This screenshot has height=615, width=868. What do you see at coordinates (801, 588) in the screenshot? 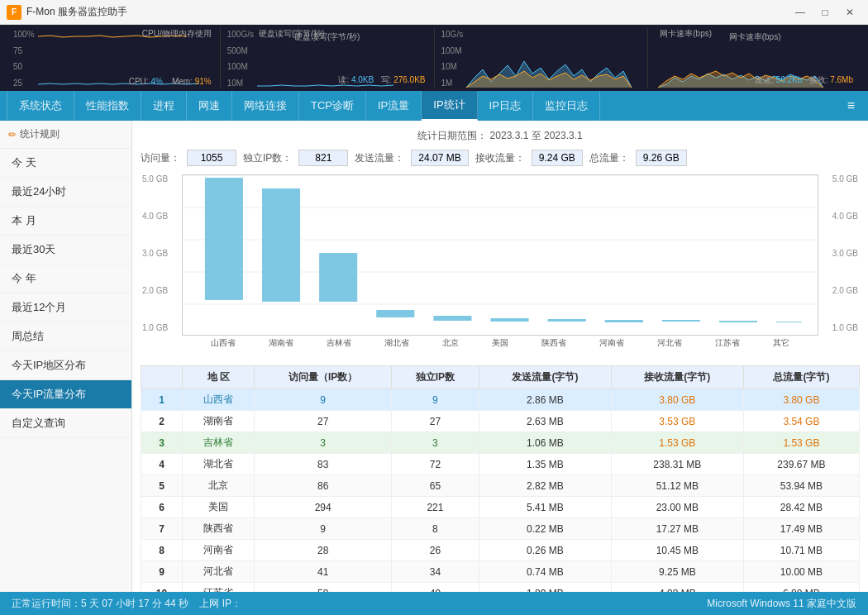
I see `cell-total: 6.88 MB` at bounding box center [801, 588].